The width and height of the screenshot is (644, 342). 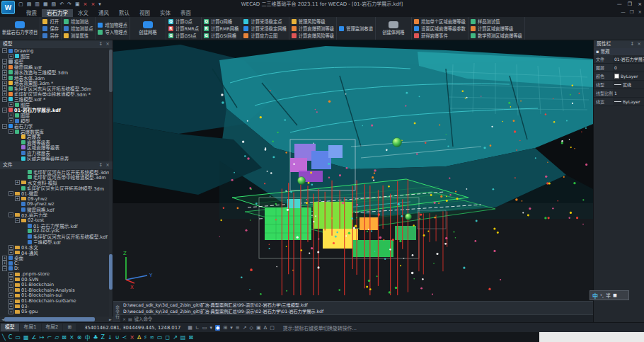 I want to click on less-icon: ≺, so click(x=125, y=337).